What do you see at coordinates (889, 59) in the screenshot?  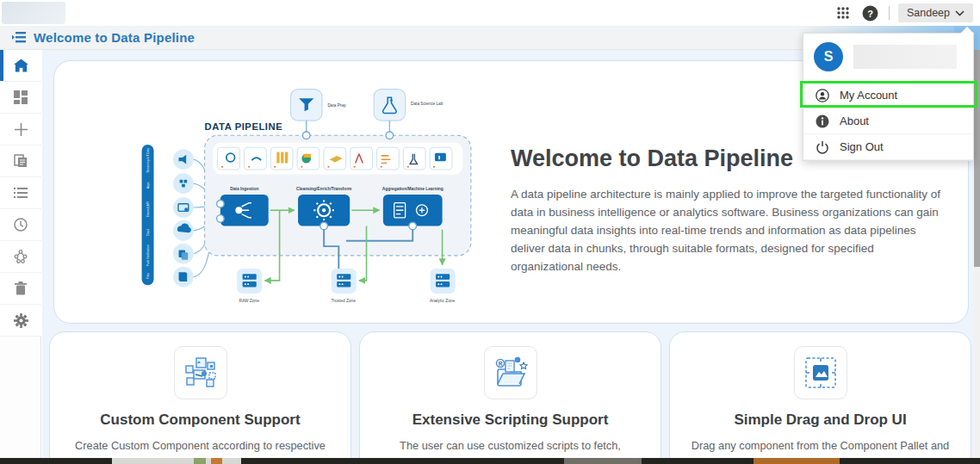 I see `profile-row: S` at bounding box center [889, 59].